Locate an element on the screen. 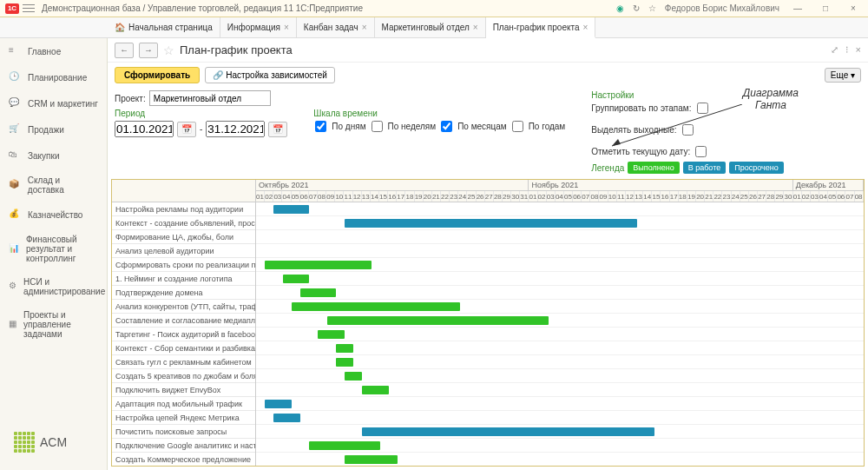  gantt-task-label: Формирование ЦА, джобы, боли is located at coordinates (184, 237).